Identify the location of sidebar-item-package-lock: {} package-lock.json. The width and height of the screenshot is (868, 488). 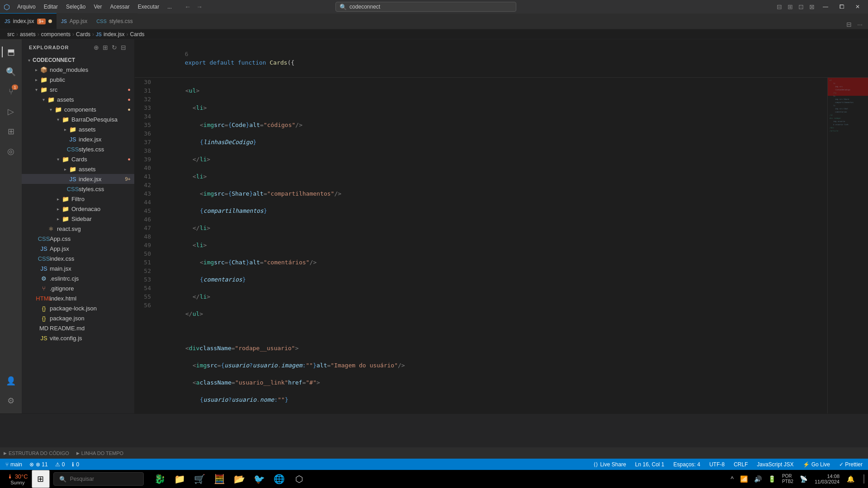
(78, 308).